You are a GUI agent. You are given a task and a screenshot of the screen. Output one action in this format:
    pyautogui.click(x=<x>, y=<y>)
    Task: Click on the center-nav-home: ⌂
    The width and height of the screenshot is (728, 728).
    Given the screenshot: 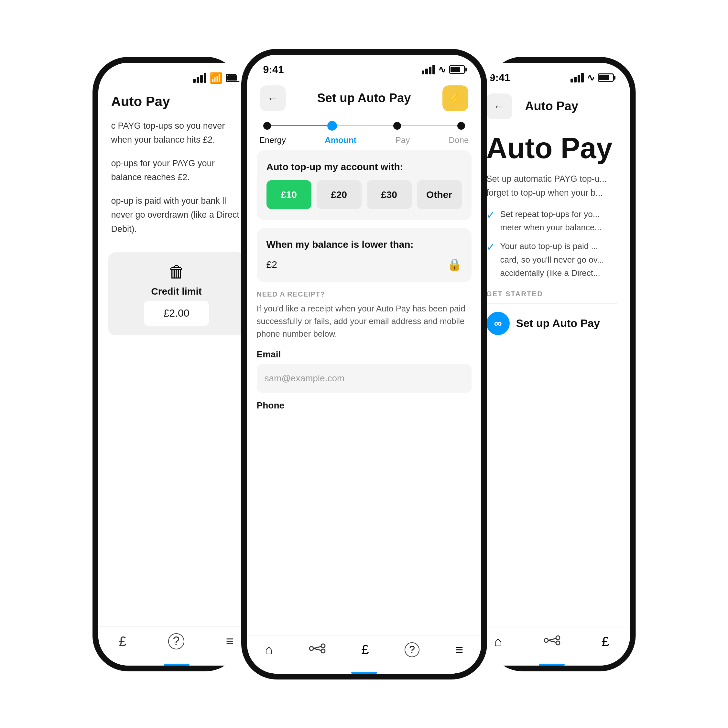 What is the action you would take?
    pyautogui.click(x=269, y=650)
    